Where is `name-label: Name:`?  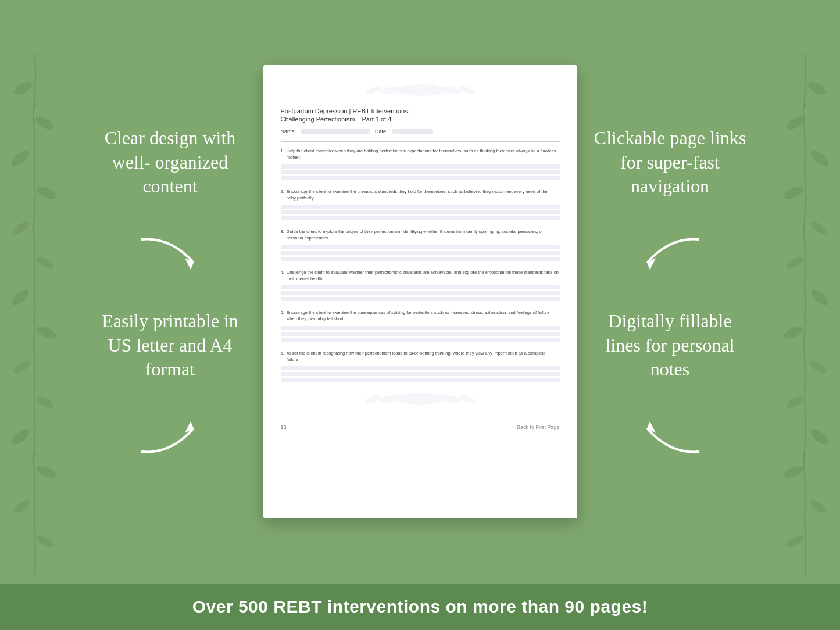
name-label: Name: is located at coordinates (288, 131).